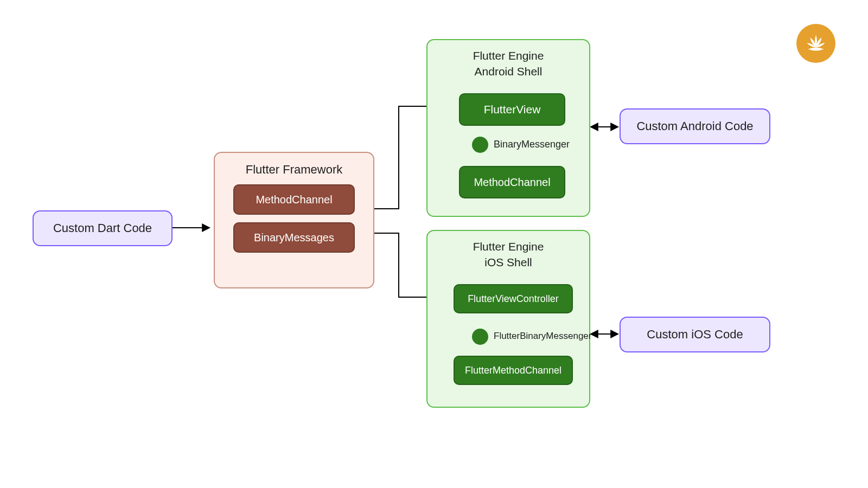  What do you see at coordinates (512, 110) in the screenshot?
I see `pill-label: FlutterView` at bounding box center [512, 110].